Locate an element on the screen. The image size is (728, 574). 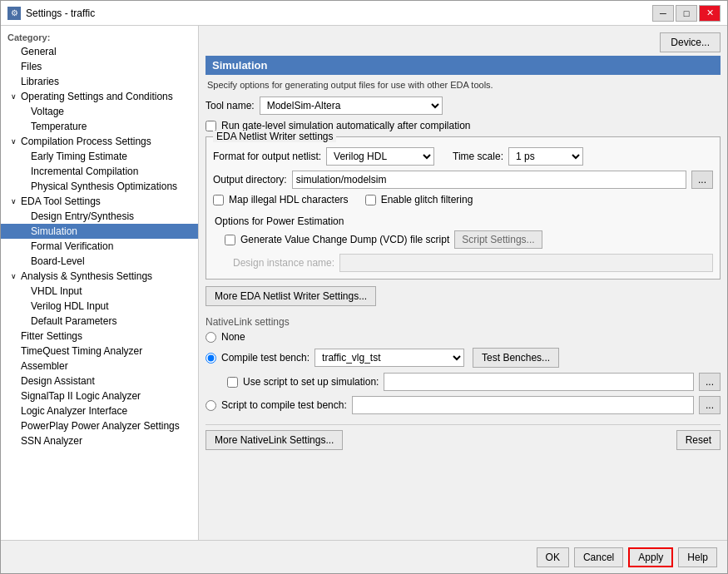
tree-item-operating: ∨ Operating Settings and Conditions is located at coordinates (100, 96).